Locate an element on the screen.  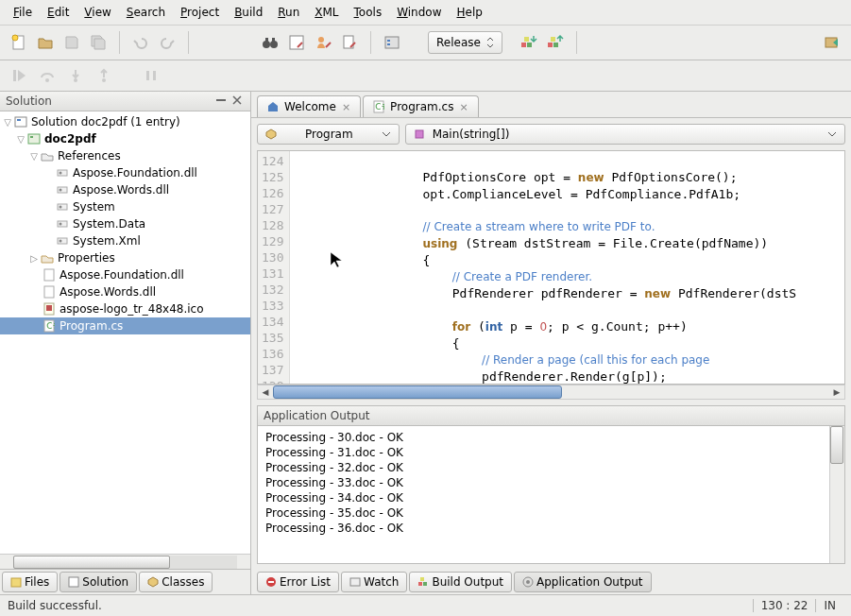
tab-classes: Classes is located at coordinates (176, 582).